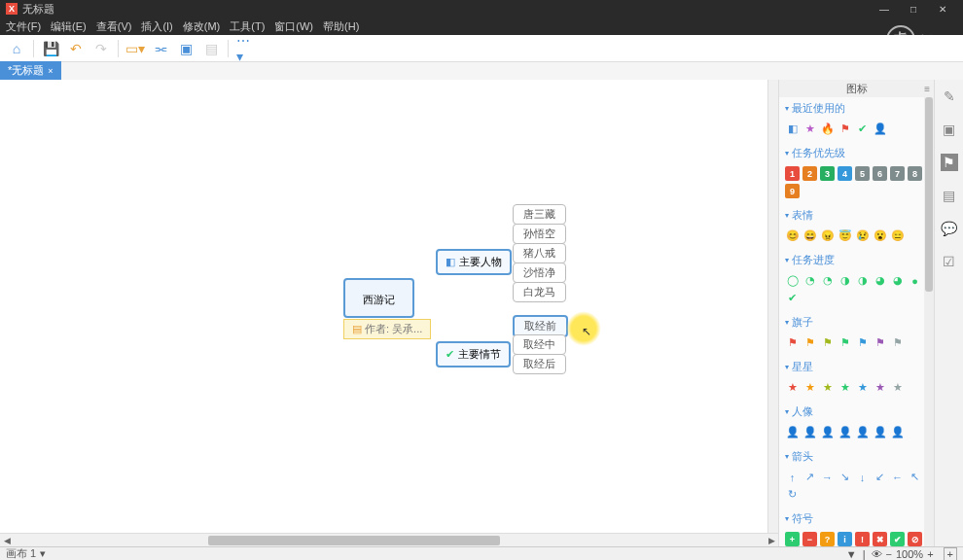 Image resolution: width=963 pixels, height=560 pixels. Describe the element at coordinates (950, 554) in the screenshot. I see `add-sheet-button: +` at that location.